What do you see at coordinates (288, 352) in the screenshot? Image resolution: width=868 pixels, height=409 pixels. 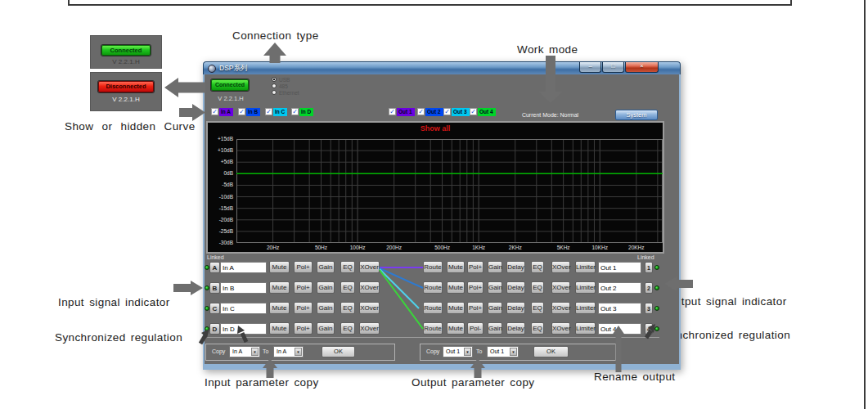 I see `copy-to-input-select: In A▼` at bounding box center [288, 352].